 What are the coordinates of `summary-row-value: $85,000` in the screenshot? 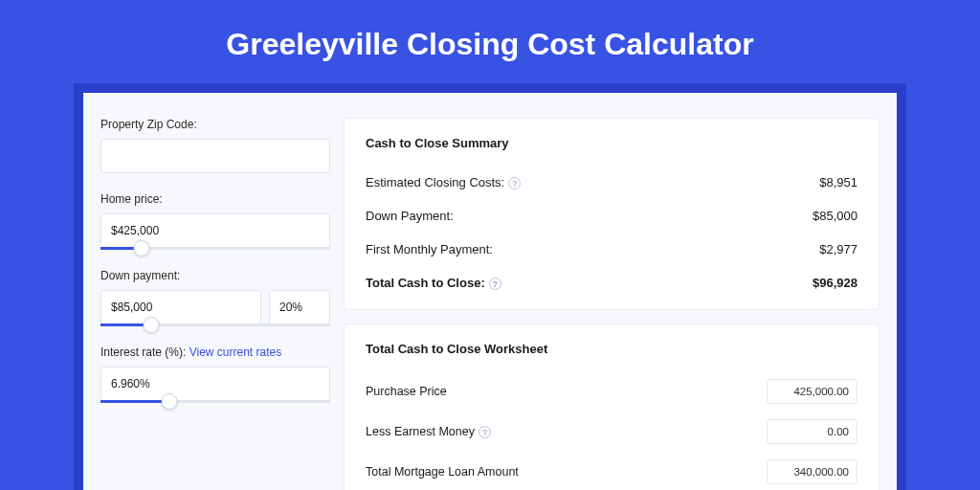 It's located at (835, 216).